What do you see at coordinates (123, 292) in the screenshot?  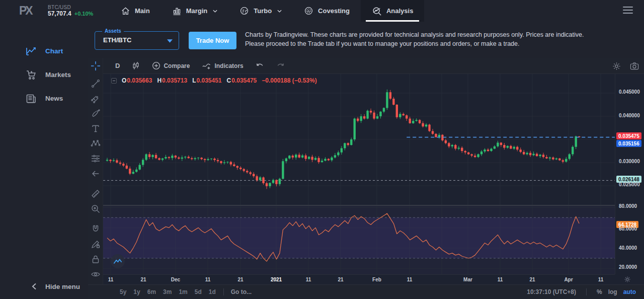 I see `range-5y-button: 5y` at bounding box center [123, 292].